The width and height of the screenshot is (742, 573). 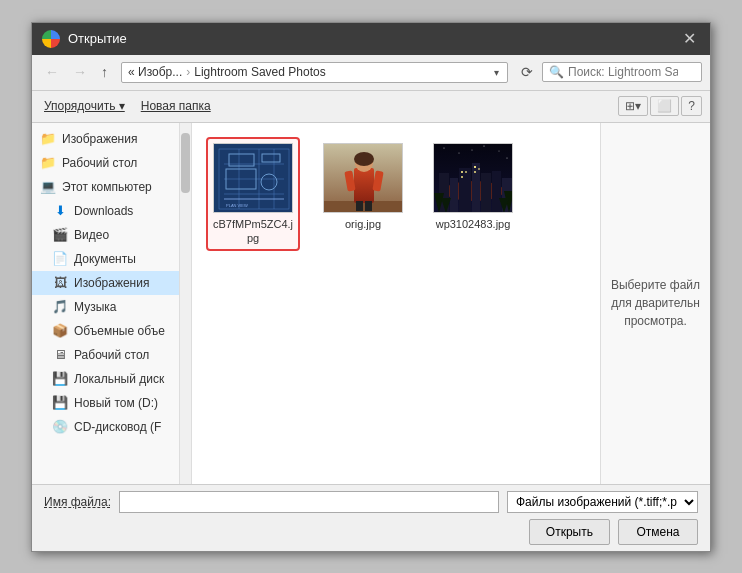 I want to click on breadcrumb-part1: « Изобр..., so click(x=155, y=72).